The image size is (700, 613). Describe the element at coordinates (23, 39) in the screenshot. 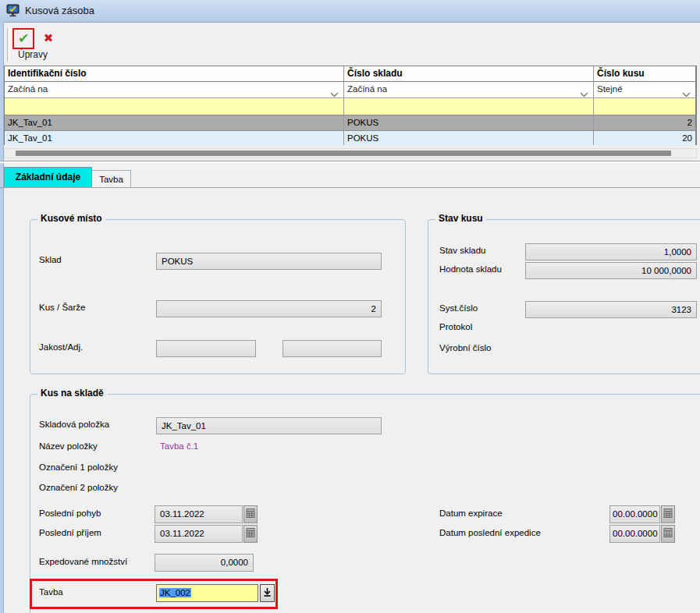

I see `confirm-button: ✔` at that location.